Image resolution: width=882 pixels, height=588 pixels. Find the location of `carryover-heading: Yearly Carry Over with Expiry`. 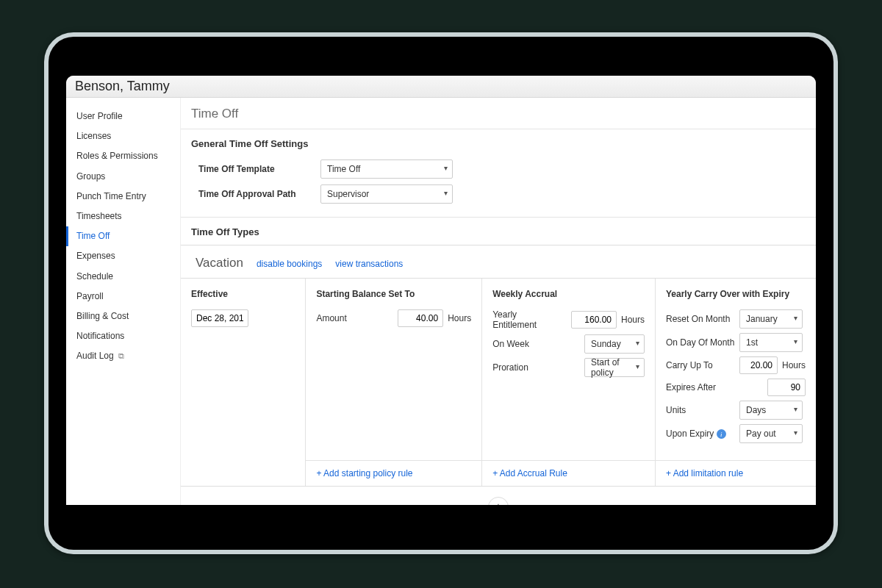

carryover-heading: Yearly Carry Over with Expiry is located at coordinates (736, 294).